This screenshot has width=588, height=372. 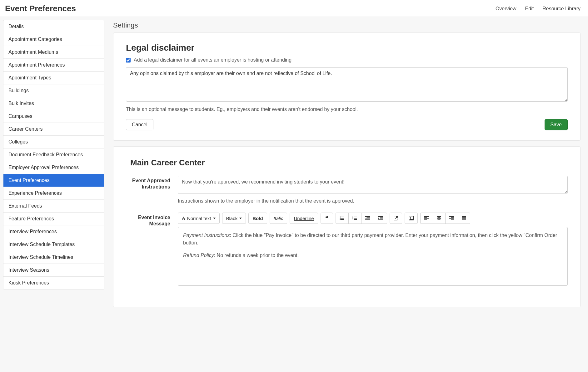 I want to click on sidebar-item-event-preferences: Event Preferences, so click(x=54, y=181).